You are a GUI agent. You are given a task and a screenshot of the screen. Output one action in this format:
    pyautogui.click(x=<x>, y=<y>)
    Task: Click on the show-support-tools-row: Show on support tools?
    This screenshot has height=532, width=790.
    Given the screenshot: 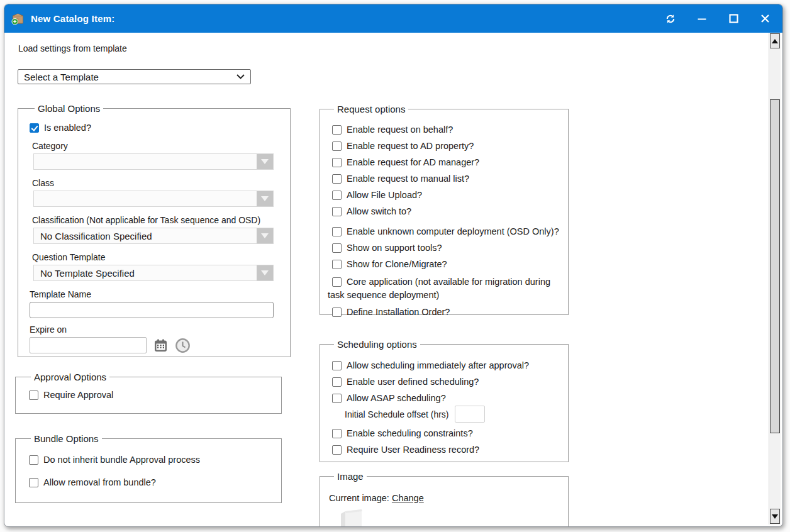 What is the action you would take?
    pyautogui.click(x=447, y=248)
    